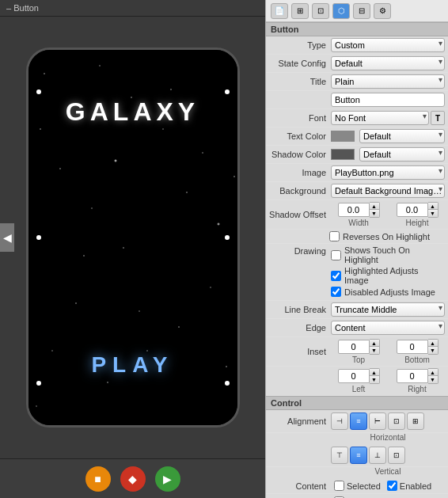 This screenshot has height=498, width=448. Describe the element at coordinates (321, 11) in the screenshot. I see `monitor-icon: ⊡` at that location.